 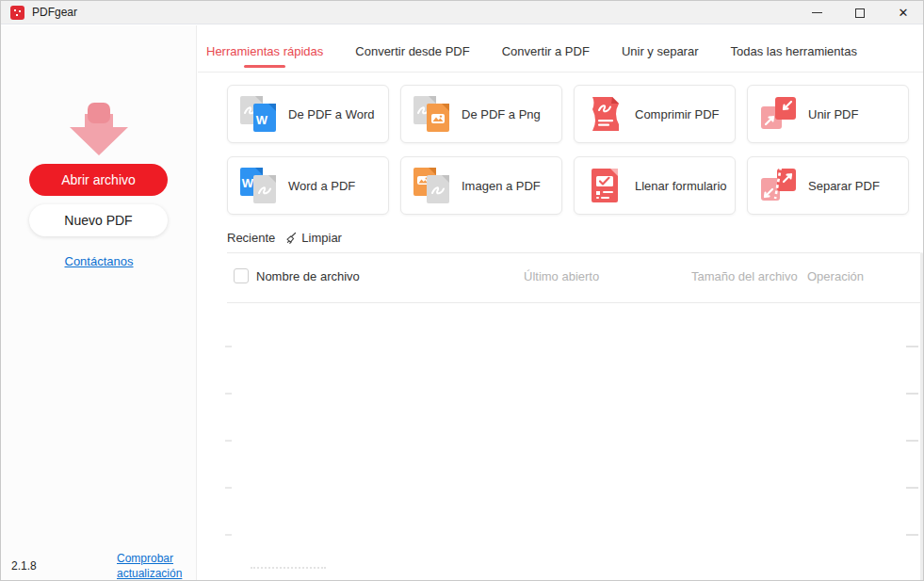 What do you see at coordinates (308, 114) in the screenshot?
I see `card-pdf-to-word: W De PDF a Word` at bounding box center [308, 114].